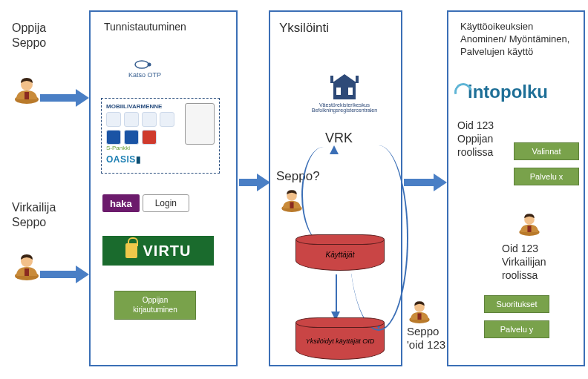 The width and height of the screenshot is (588, 379). Describe the element at coordinates (344, 92) in the screenshot. I see `vrk-logo: Väestörekisterikeskus Befolkningsregiste…` at that location.